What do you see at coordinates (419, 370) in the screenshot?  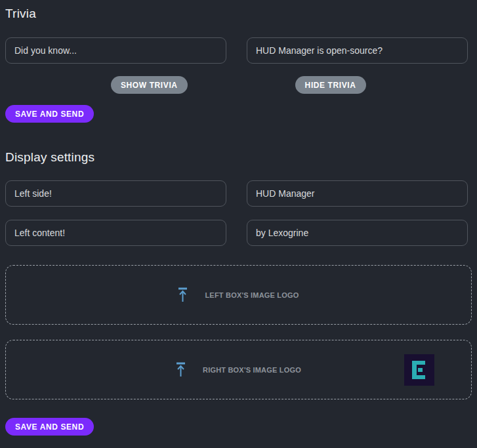 I see `logo-E-icon` at bounding box center [419, 370].